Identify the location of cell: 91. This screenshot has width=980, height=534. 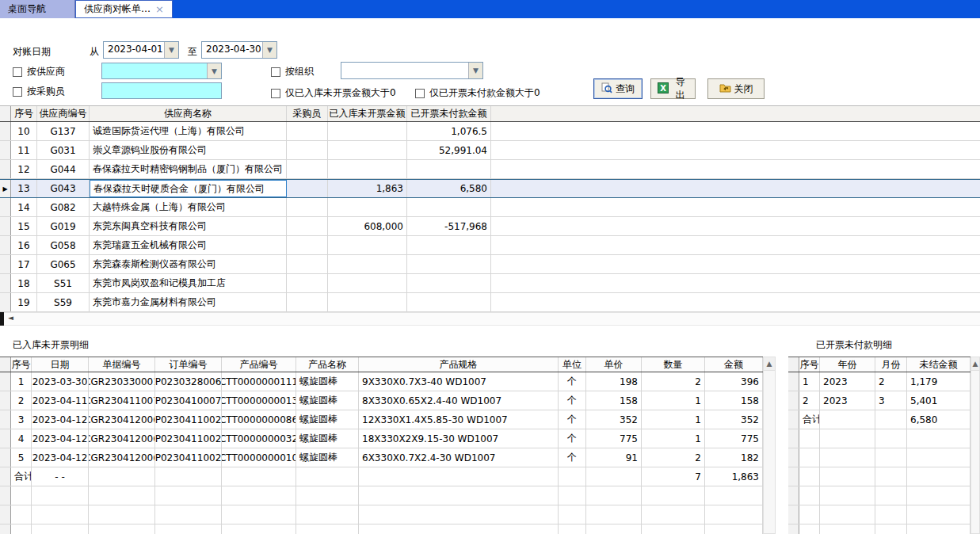
(614, 458).